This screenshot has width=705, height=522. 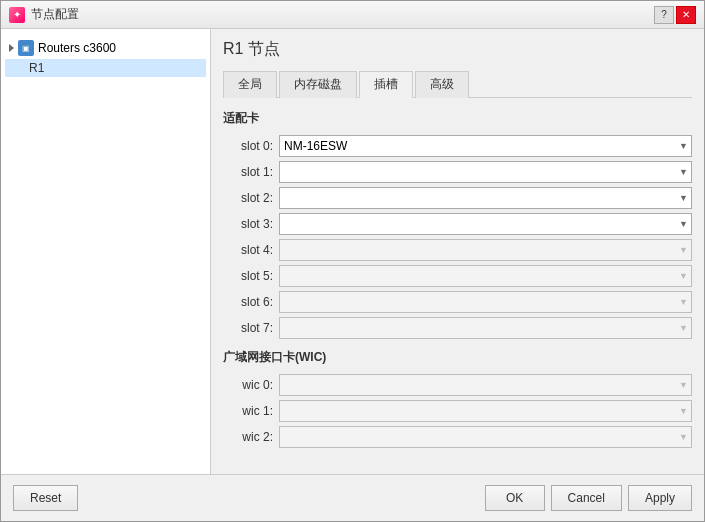 What do you see at coordinates (26, 48) in the screenshot?
I see `router-icon: ▣` at bounding box center [26, 48].